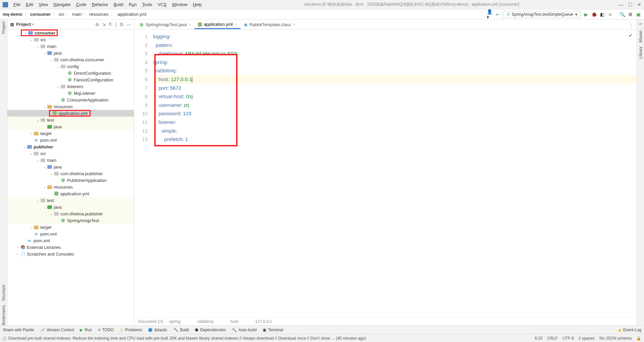 The height and width of the screenshot is (342, 644). Describe the element at coordinates (73, 113) in the screenshot. I see `tree-node-application-yml: application.yml` at that location.